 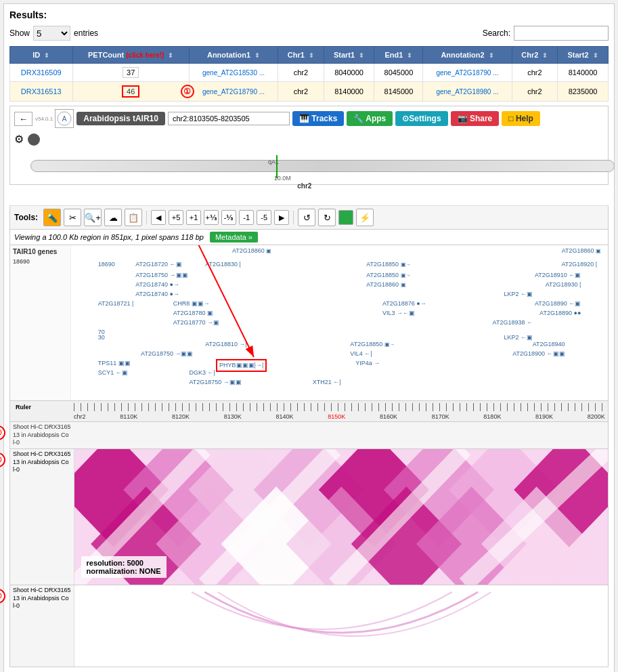 I want to click on gene-at2g18850-2: AT2G18850 ▣→, so click(x=389, y=275).